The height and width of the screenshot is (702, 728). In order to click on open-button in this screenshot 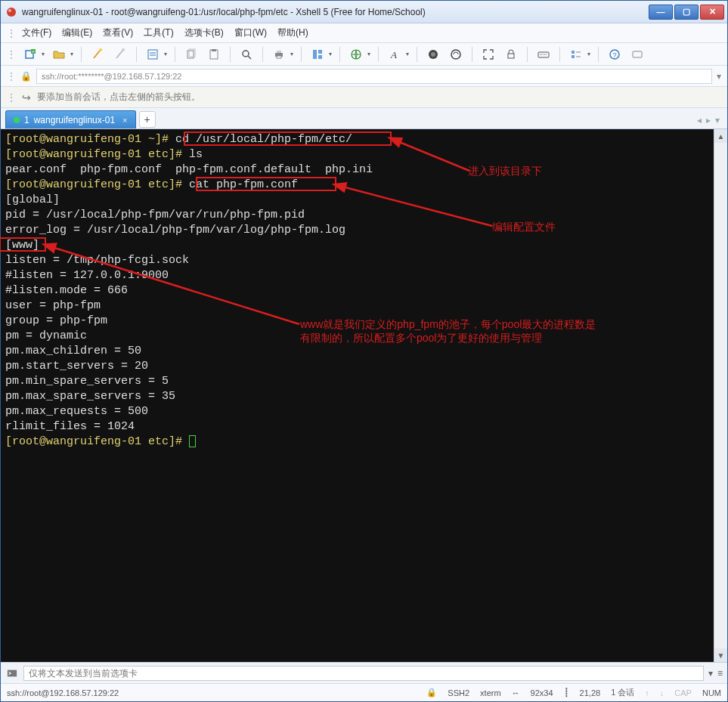, I will do `click(59, 54)`.